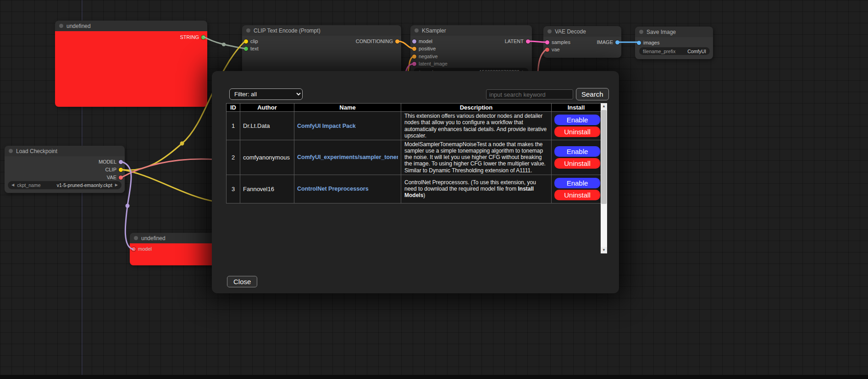 Image resolution: width=868 pixels, height=379 pixels. I want to click on input-slot-clip: clip, so click(251, 41).